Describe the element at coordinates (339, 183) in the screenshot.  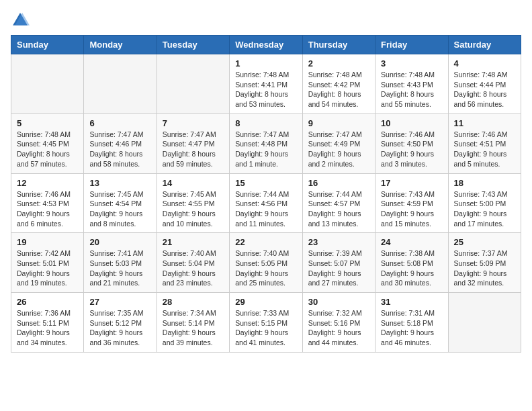
I see `day-number: 16` at that location.